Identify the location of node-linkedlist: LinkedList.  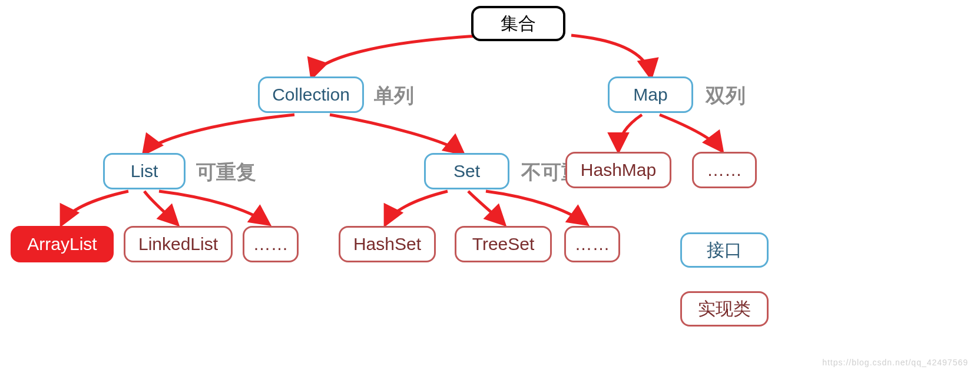
(178, 244).